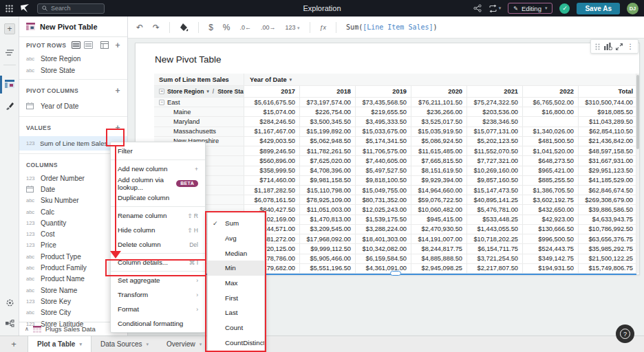 This screenshot has width=644, height=352. I want to click on share-icon, so click(477, 8).